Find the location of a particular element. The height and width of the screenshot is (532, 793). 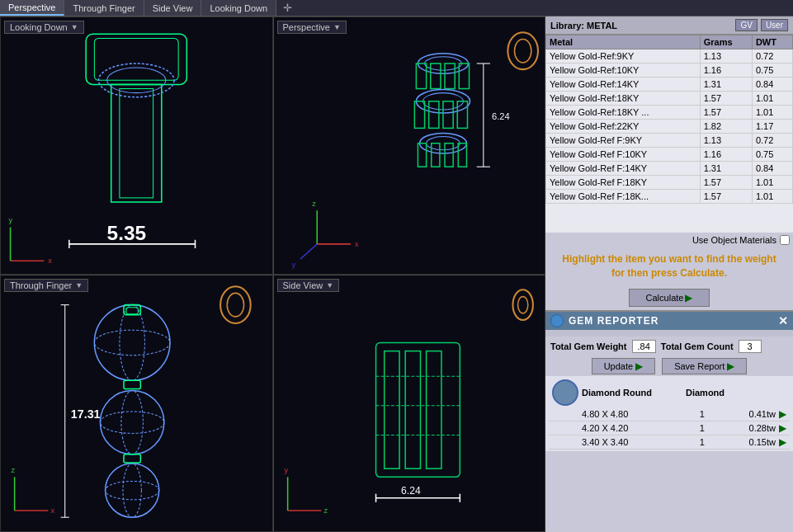

gem-col-name: Diamond Round is located at coordinates (632, 393).